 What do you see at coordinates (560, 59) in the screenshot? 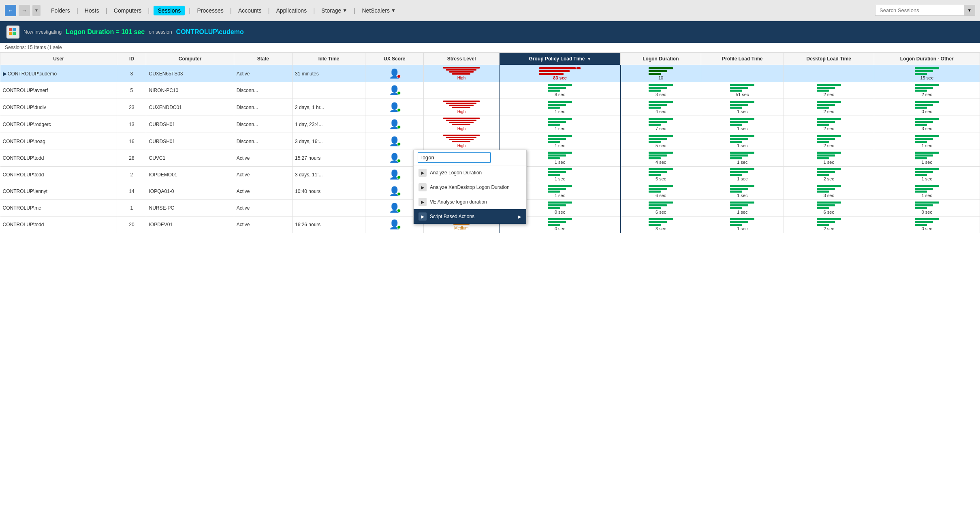
I see `th-gp: Group Policy Load Time ▼` at bounding box center [560, 59].